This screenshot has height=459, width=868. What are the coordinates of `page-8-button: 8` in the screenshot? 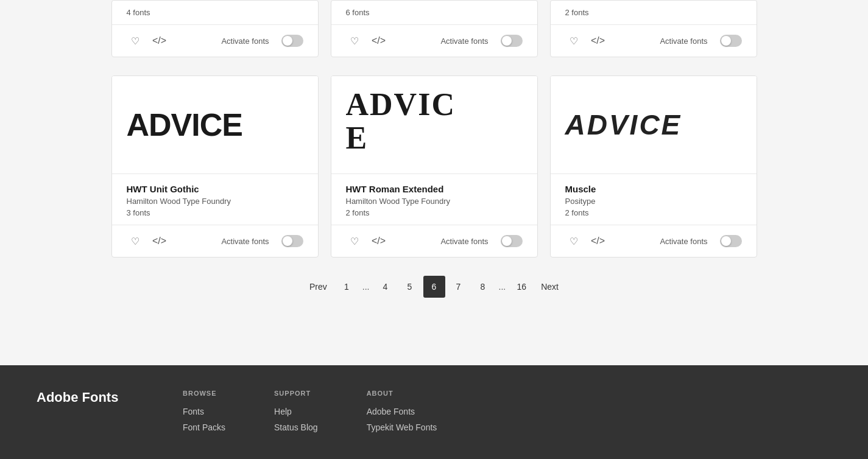 It's located at (483, 287).